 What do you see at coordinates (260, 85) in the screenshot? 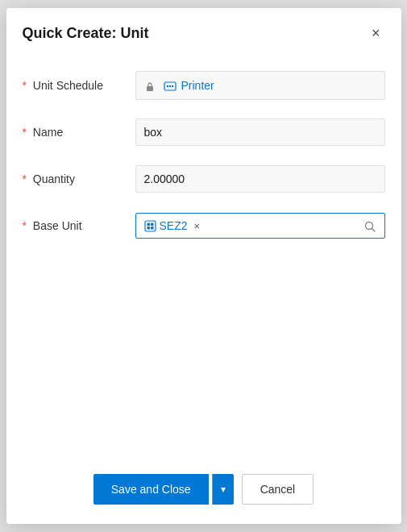
I see `unit-schedule-field: Printer` at bounding box center [260, 85].